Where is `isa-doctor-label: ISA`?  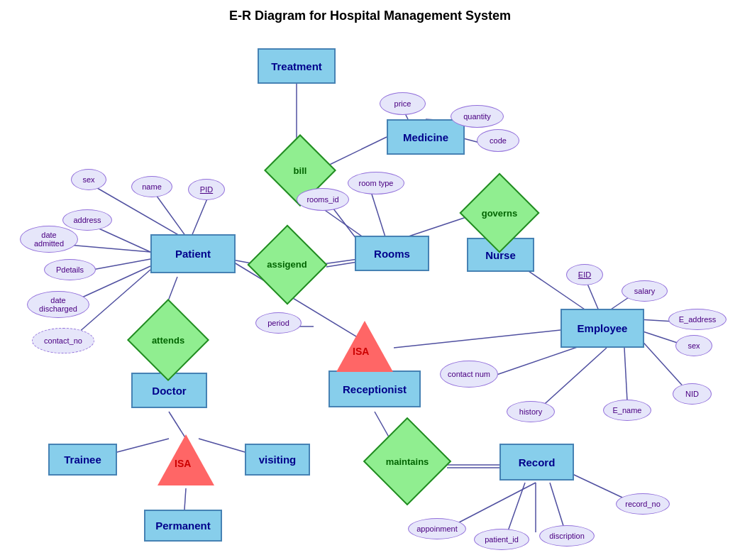
isa-doctor-label: ISA is located at coordinates (183, 463).